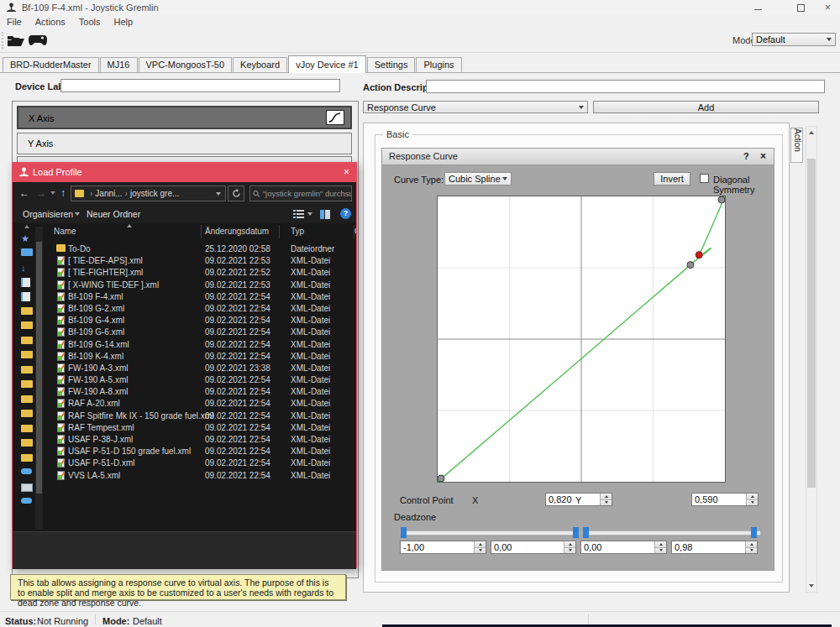 This screenshot has height=627, width=840. Describe the element at coordinates (185, 380) in the screenshot. I see `file-row: FW-190 A-5.xml09.02.2021 22:54XML-Datei` at that location.